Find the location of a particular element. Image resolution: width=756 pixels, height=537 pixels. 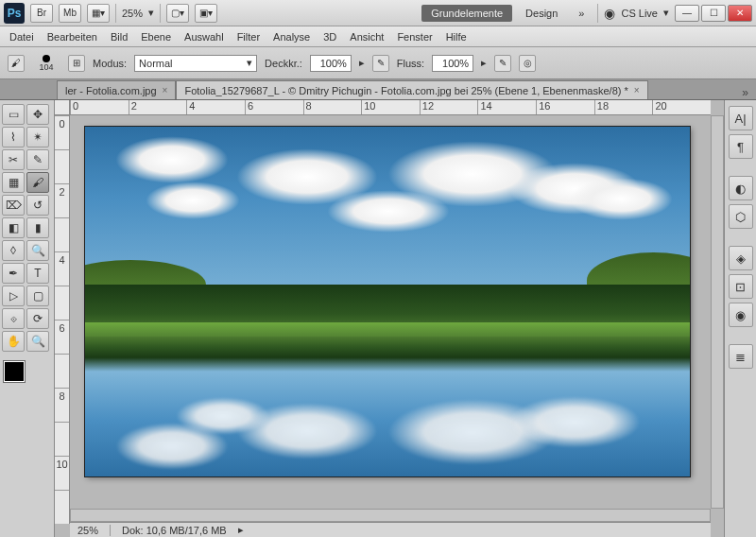

document-tab-active: Fotolia_15279687_L - © Dmitry Pichugin -… is located at coordinates (412, 90).